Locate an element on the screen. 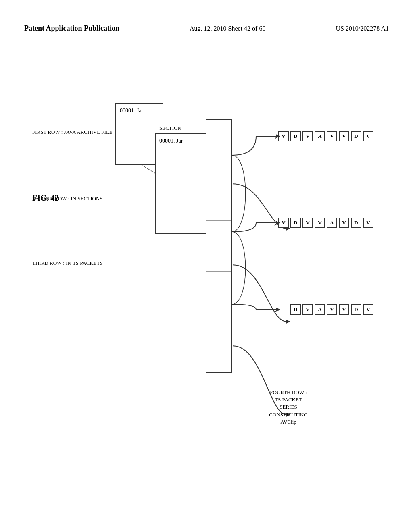 The width and height of the screenshot is (413, 532). letter-box-g1-5: A is located at coordinates (320, 310).